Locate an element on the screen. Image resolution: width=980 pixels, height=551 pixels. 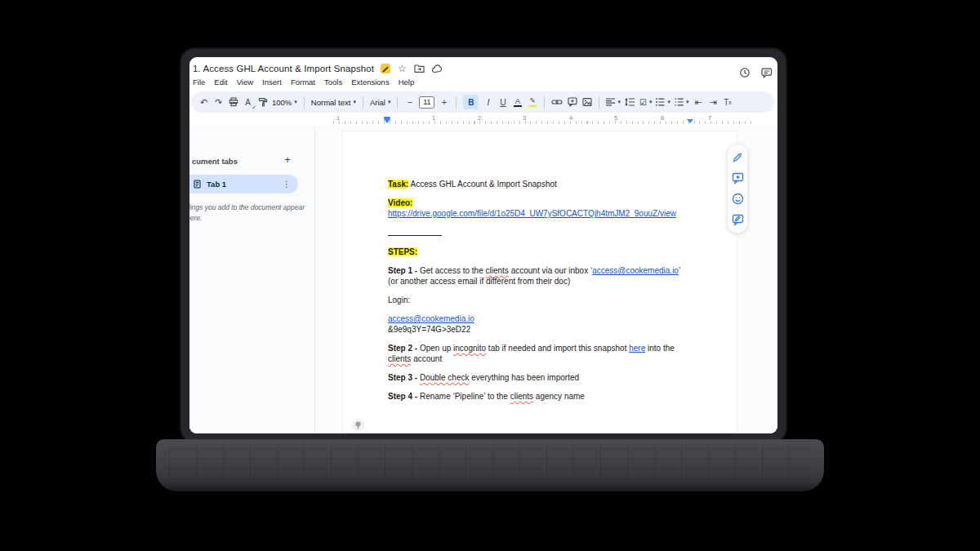
menu-tools: Tools is located at coordinates (333, 83).